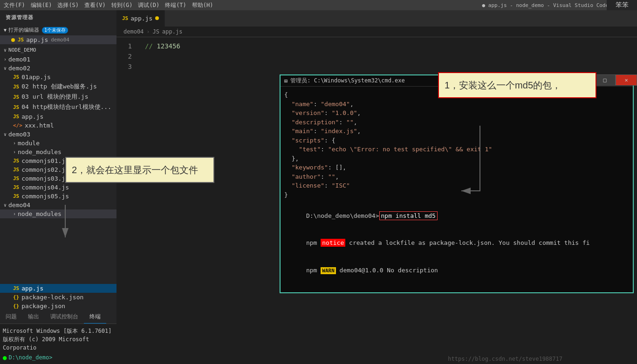 Image resolution: width=637 pixels, height=364 pixels. I want to click on project-arrow: ∨, so click(5, 50).